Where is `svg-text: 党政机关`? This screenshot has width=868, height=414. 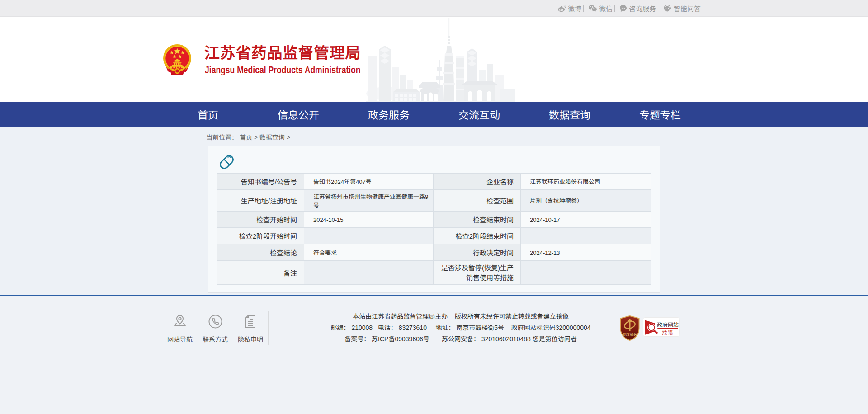 svg-text: 党政机关 is located at coordinates (630, 334).